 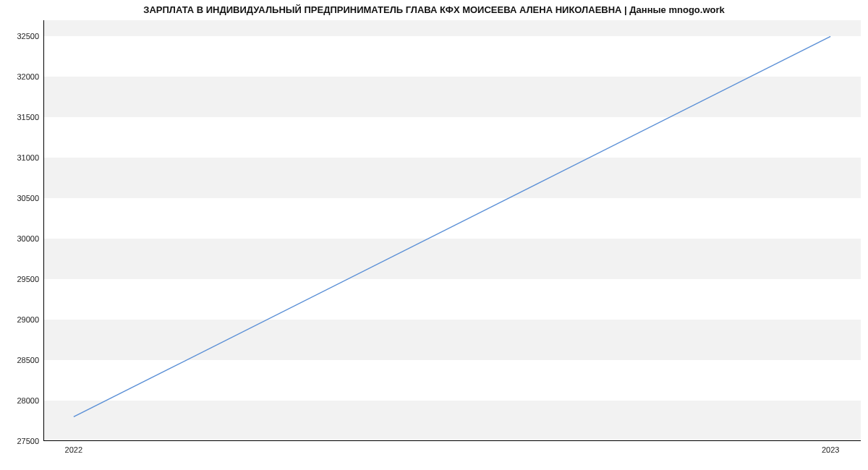 I want to click on y-tick-label: 31000, so click(x=27, y=158).